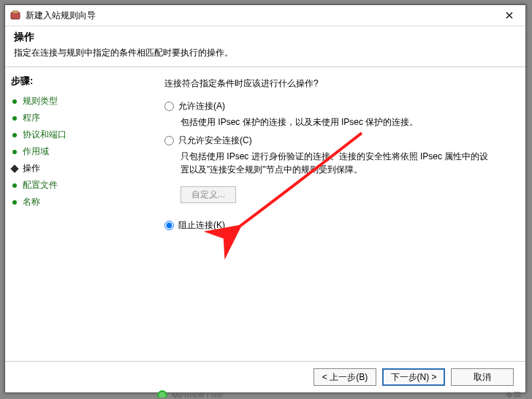 This screenshot has width=532, height=399. What do you see at coordinates (265, 377) in the screenshot?
I see `wizard-footer: < 上一步(B) 下一步(N) > 取消` at bounding box center [265, 377].